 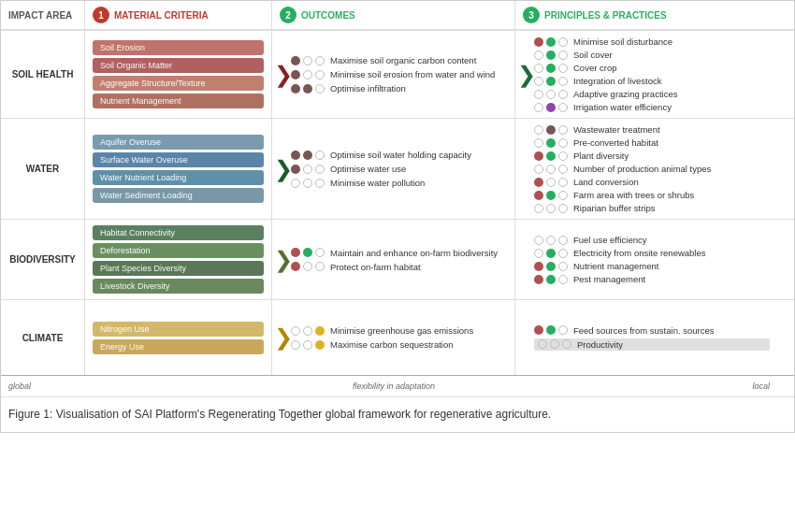 What do you see at coordinates (646, 75) in the screenshot?
I see `principles-0: ❯Minimise soil disturbanceSoil coverCove…` at bounding box center [646, 75].